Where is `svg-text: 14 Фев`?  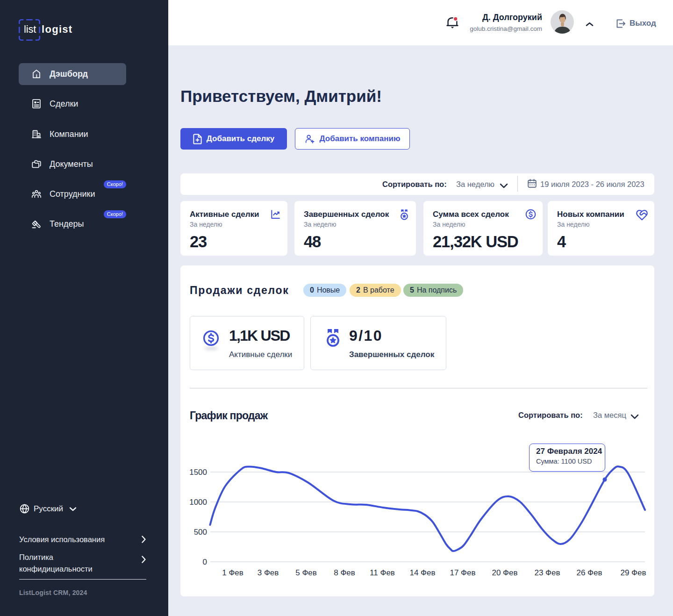
svg-text: 14 Фев is located at coordinates (422, 573).